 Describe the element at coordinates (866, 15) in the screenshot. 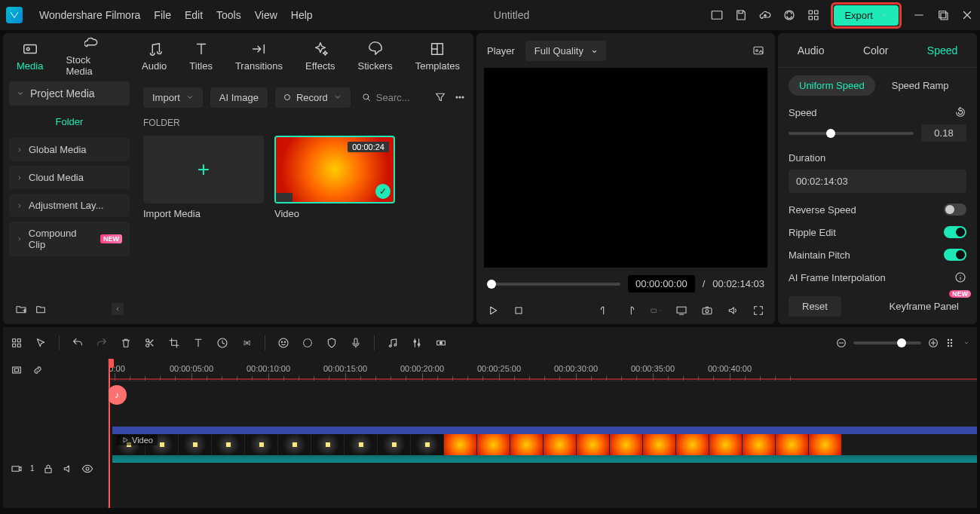

I see `export-button: Export` at that location.